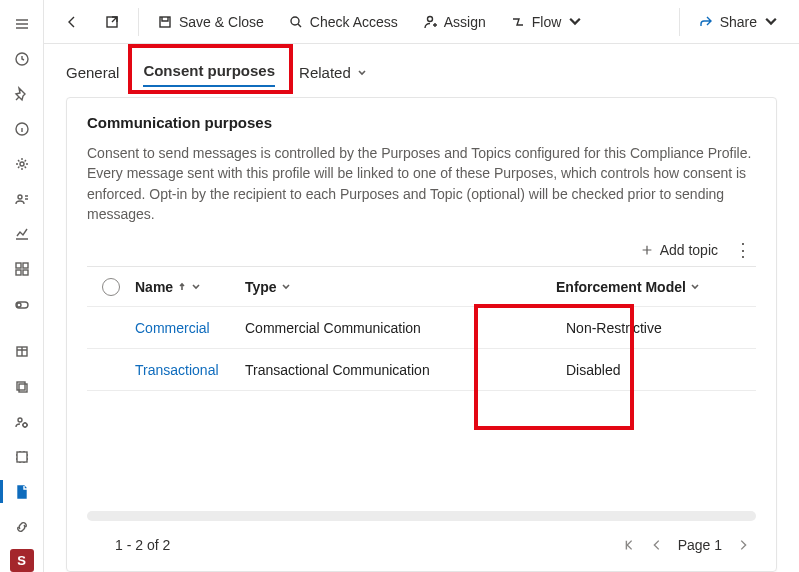 The height and width of the screenshot is (572, 799). I want to click on rail-copy-icon, so click(22, 386).